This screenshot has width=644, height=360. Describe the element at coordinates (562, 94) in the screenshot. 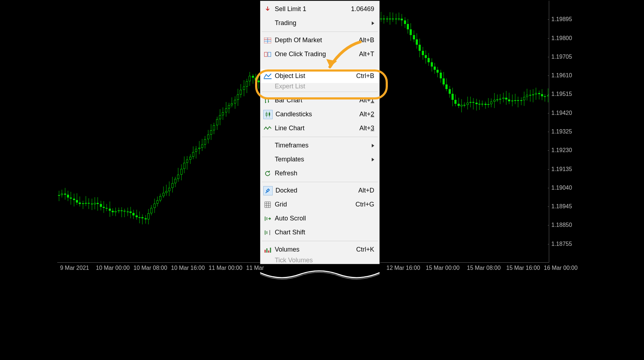

I see `price-tick-label: 1.19515` at that location.